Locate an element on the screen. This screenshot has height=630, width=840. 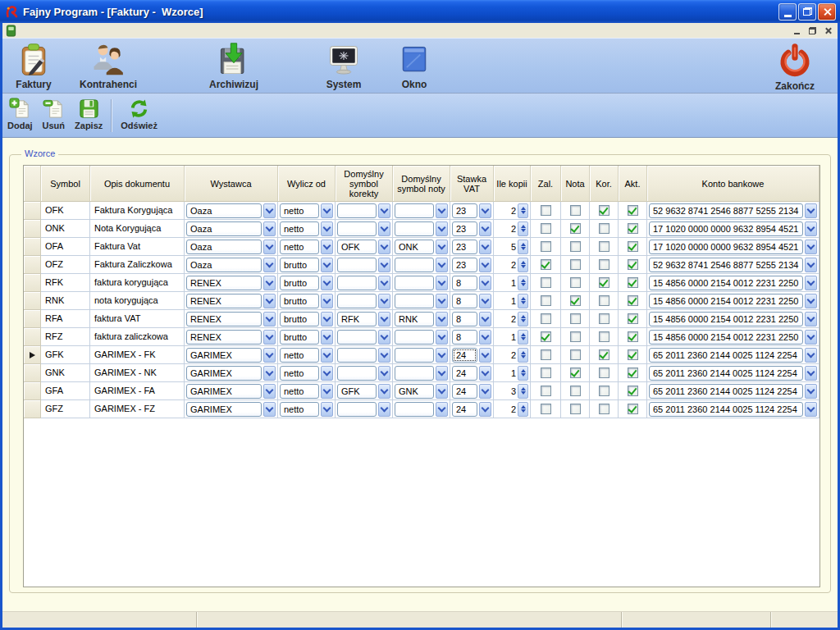
column-header: Ile kopii is located at coordinates (512, 184).